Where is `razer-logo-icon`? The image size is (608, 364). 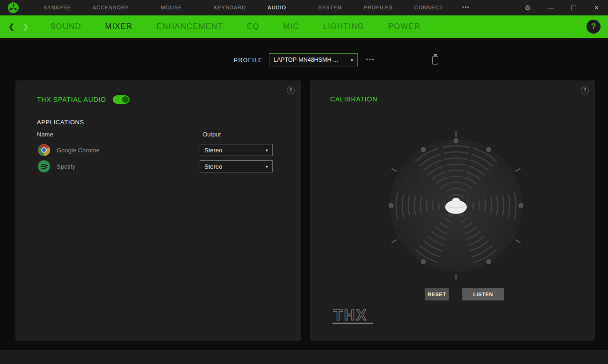
razer-logo-icon is located at coordinates (13, 7).